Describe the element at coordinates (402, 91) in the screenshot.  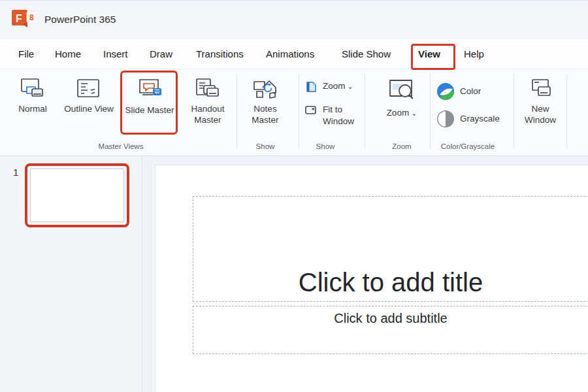
I see `zoom-magnifier-icon` at that location.